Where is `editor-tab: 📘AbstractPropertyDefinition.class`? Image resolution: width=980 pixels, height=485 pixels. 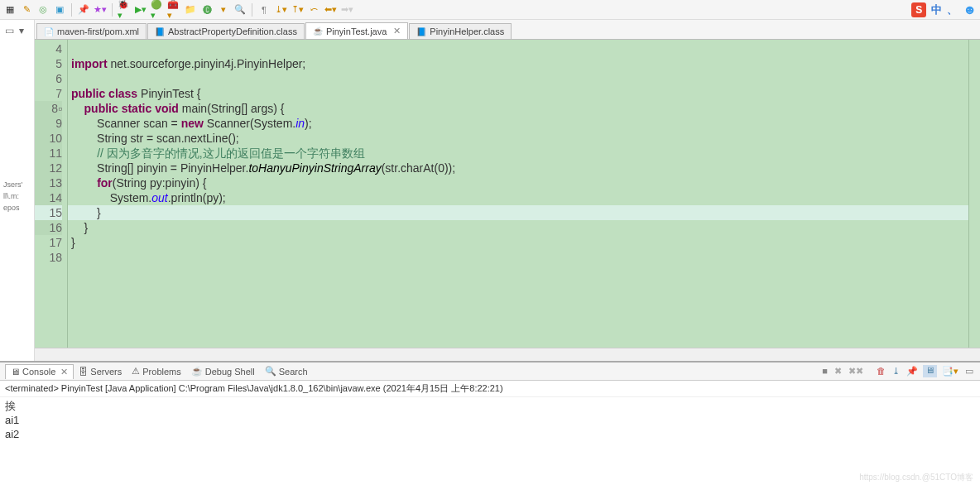
editor-tab: 📘AbstractPropertyDefinition.class is located at coordinates (226, 31).